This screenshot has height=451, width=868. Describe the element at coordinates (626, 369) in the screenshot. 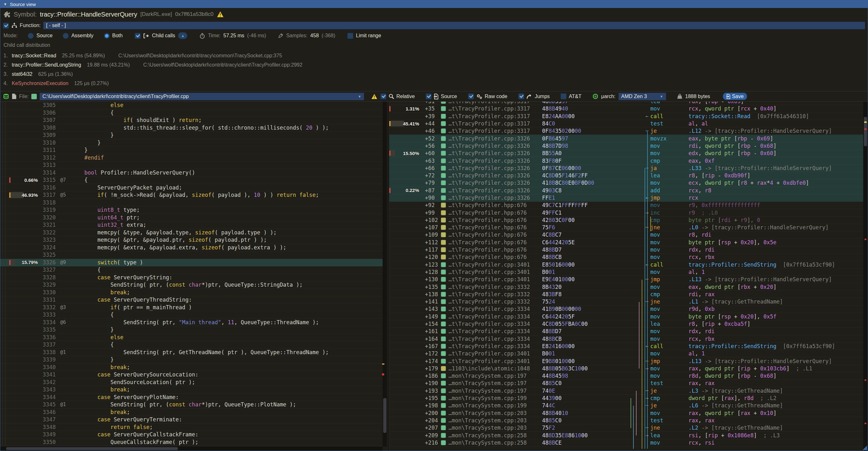

I see `asm-instruction-row: +179…1103\include\atomic:1048488B05B63C1…` at that location.